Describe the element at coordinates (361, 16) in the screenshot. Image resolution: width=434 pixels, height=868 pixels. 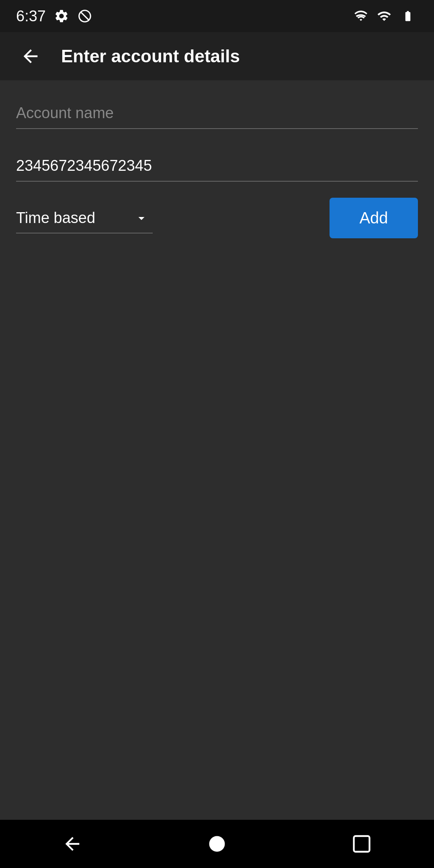
I see `wifi-icon` at that location.